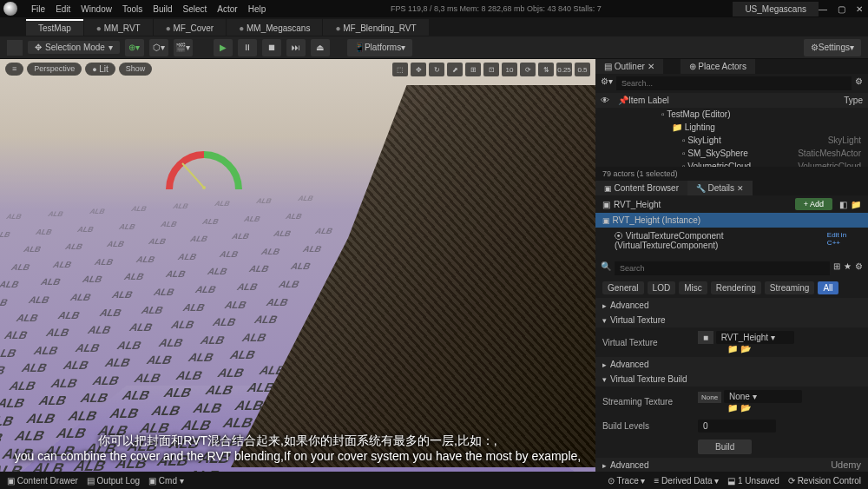 This screenshot has height=489, width=868. What do you see at coordinates (732, 342) in the screenshot?
I see `prop-virtual-texture: Virtual Texture ■ RVT_Height ▾📁 📂` at bounding box center [732, 342].